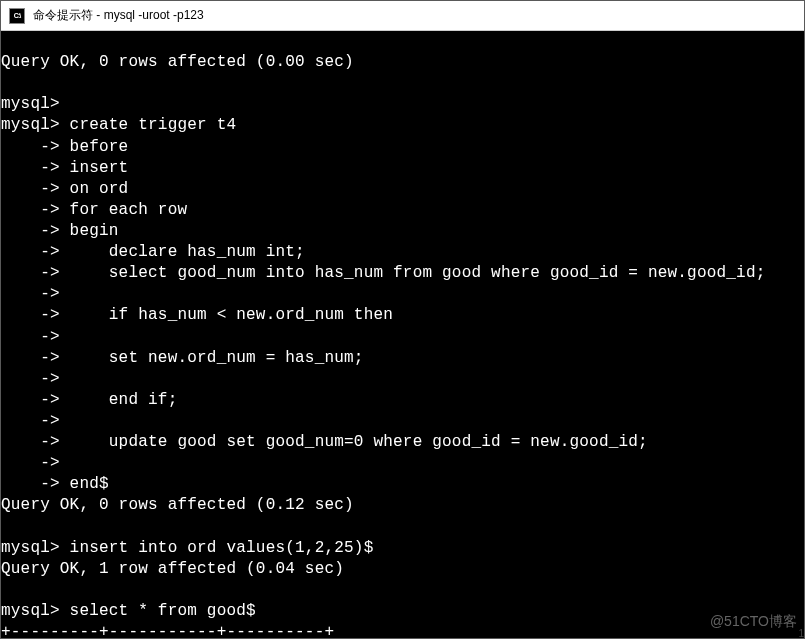 This screenshot has width=805, height=639. Describe the element at coordinates (30, 104) in the screenshot. I see `terminal-line: mysql>` at that location.